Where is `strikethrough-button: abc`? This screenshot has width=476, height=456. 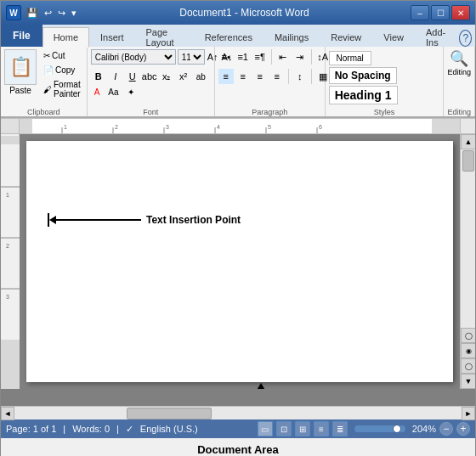
strikethrough-button: abc is located at coordinates (150, 76).